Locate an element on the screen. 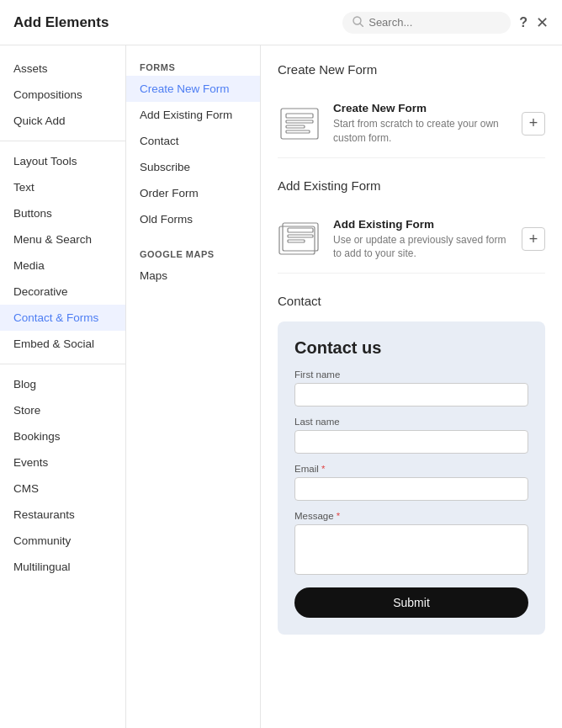 This screenshot has width=562, height=728. search-icon is located at coordinates (358, 23).